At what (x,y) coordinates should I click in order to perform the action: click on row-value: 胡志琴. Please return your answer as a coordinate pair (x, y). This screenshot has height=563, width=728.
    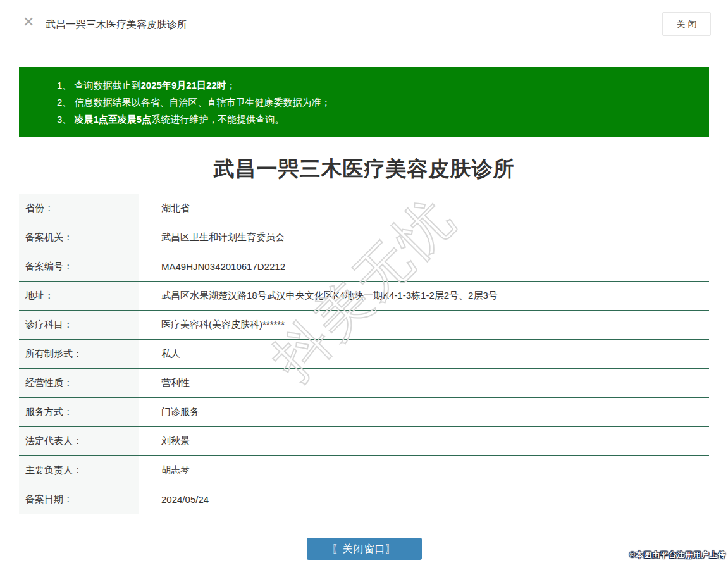
    Looking at the image, I should click on (424, 471).